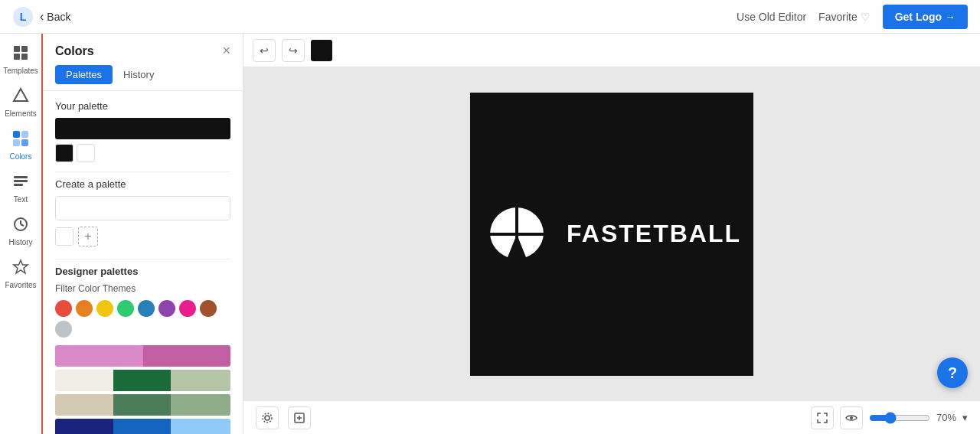 This screenshot has width=980, height=434. Describe the element at coordinates (21, 269) in the screenshot. I see `favorites-icon` at that location.